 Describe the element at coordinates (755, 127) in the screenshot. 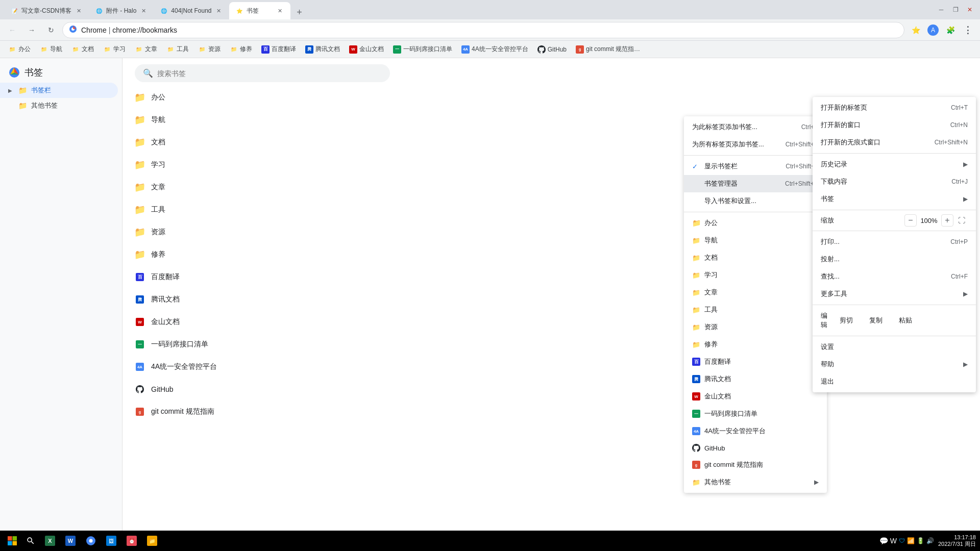

I see `dropdown-item-add-bookmark: 为此标签页添加书签... Ctrl+D` at that location.